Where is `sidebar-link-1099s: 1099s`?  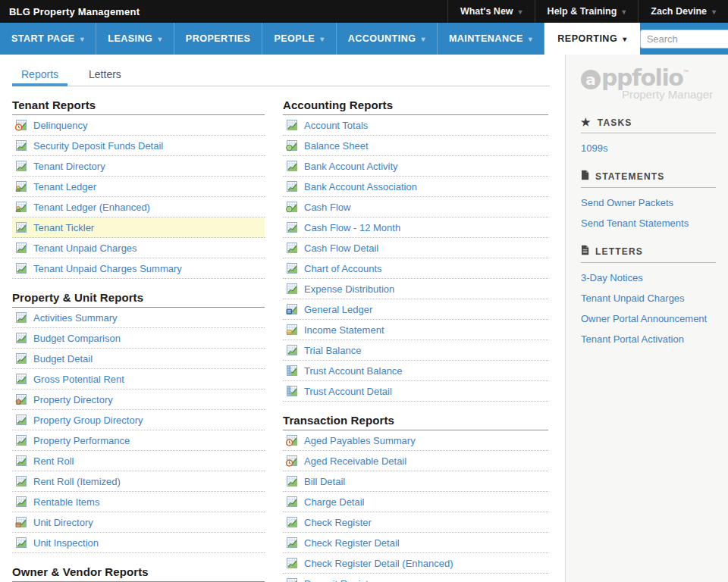 sidebar-link-1099s: 1099s is located at coordinates (648, 149).